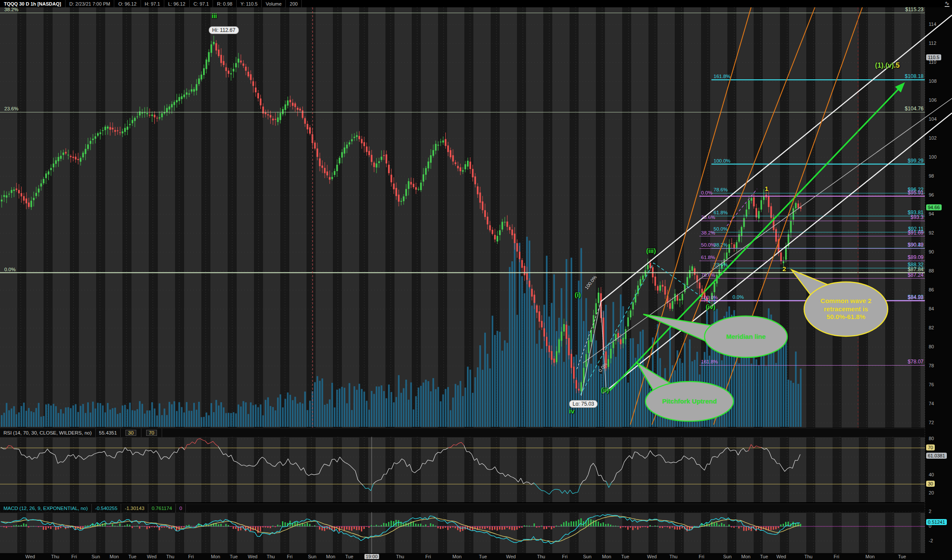 The width and height of the screenshot is (952, 560). What do you see at coordinates (109, 433) in the screenshot?
I see `rsi-header-cell: 55.4351` at bounding box center [109, 433].